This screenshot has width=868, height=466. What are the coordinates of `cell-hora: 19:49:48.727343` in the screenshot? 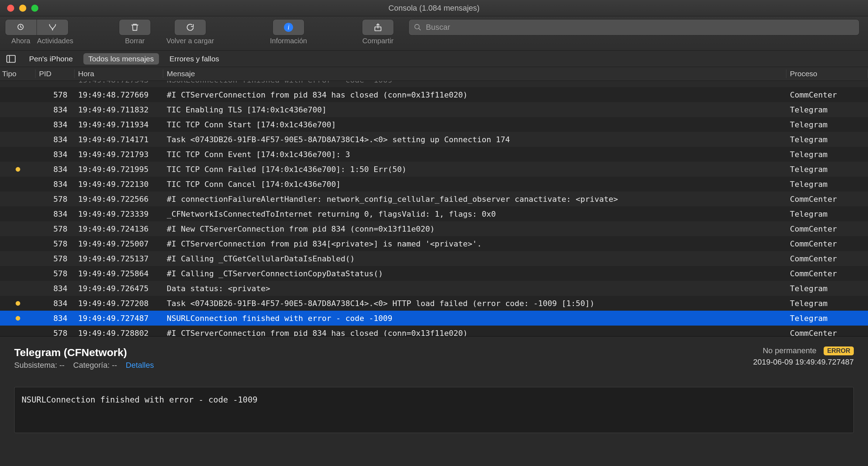 It's located at (119, 83).